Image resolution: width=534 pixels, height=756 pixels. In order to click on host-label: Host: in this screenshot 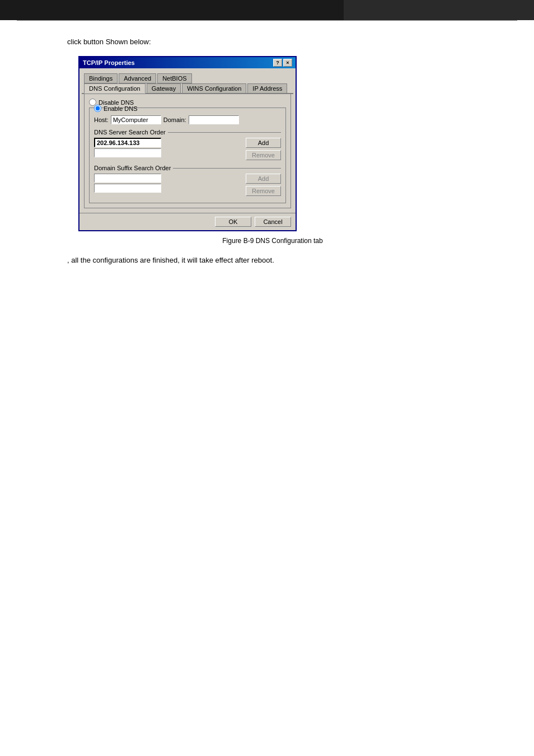, I will do `click(101, 120)`.